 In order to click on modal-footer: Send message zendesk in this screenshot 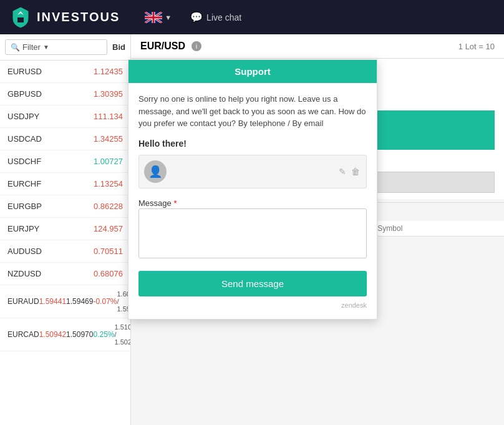, I will do `click(253, 295)`.